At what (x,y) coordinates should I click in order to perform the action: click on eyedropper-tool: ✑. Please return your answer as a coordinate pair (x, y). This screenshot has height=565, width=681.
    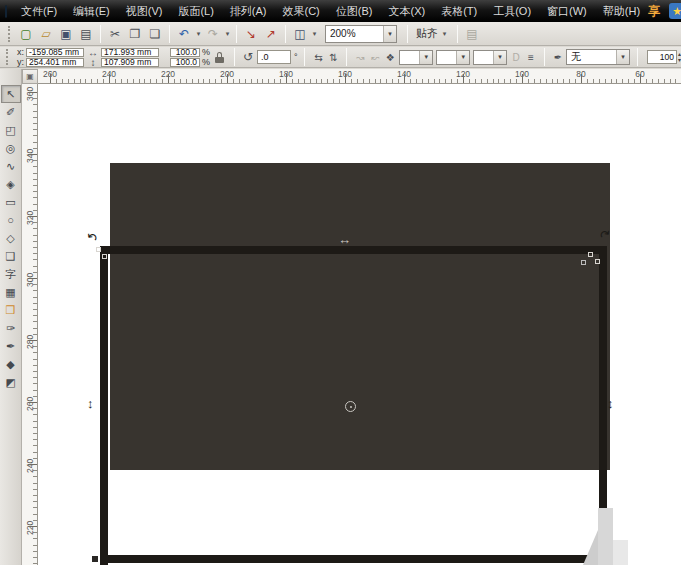
    Looking at the image, I should click on (11, 328).